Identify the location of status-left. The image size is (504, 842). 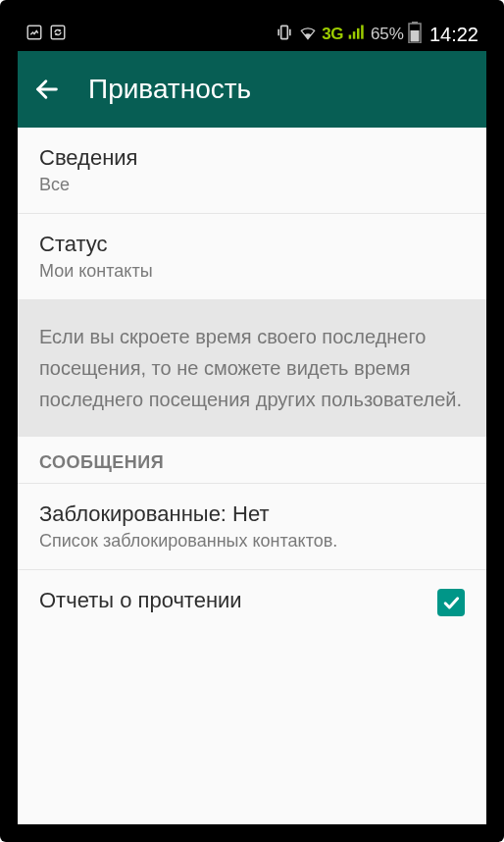
(46, 35).